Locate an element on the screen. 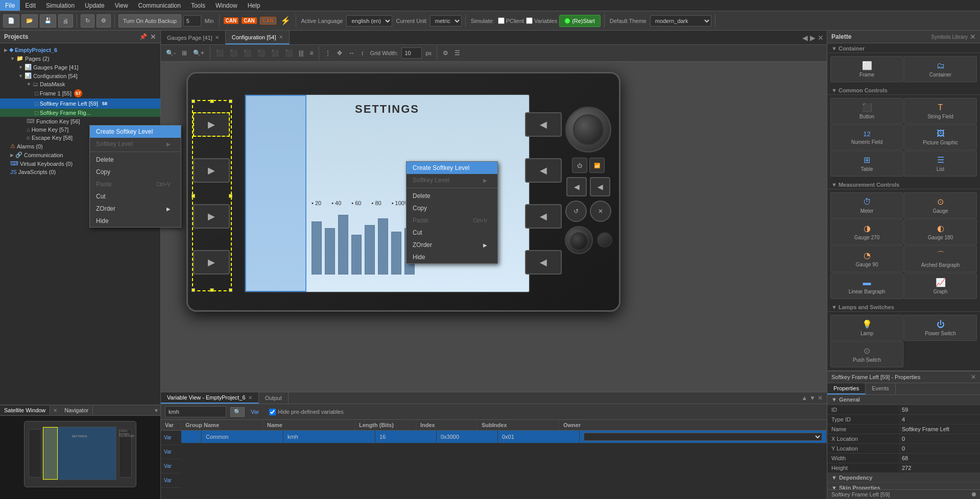 The image size is (980, 499). left-btn-1: ▶ is located at coordinates (211, 124).